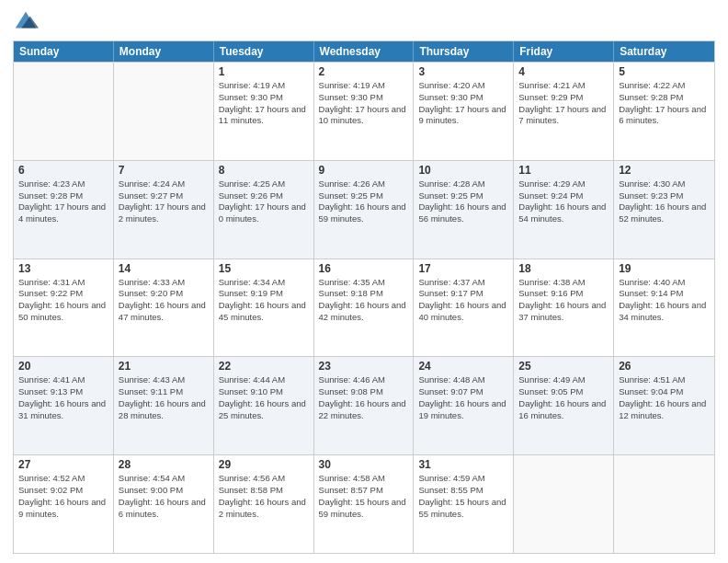 This screenshot has width=728, height=563. Describe the element at coordinates (664, 72) in the screenshot. I see `day-number: 5` at that location.